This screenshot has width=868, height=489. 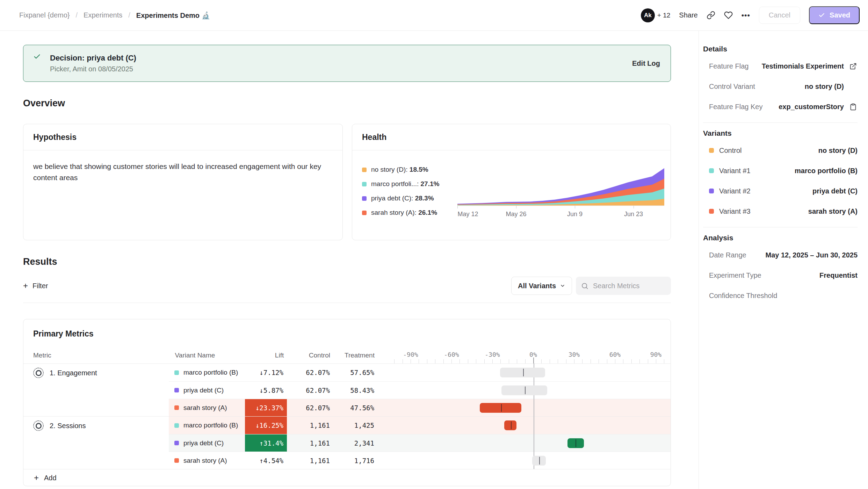 I want to click on hypothesis-body: we believe that showing customer stories…, so click(x=183, y=172).